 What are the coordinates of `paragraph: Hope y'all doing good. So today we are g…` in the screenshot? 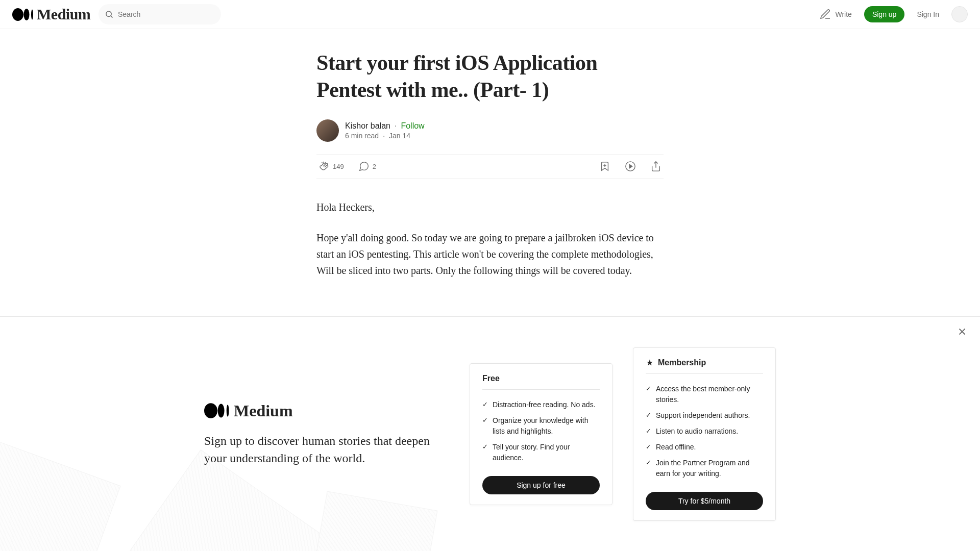 It's located at (490, 254).